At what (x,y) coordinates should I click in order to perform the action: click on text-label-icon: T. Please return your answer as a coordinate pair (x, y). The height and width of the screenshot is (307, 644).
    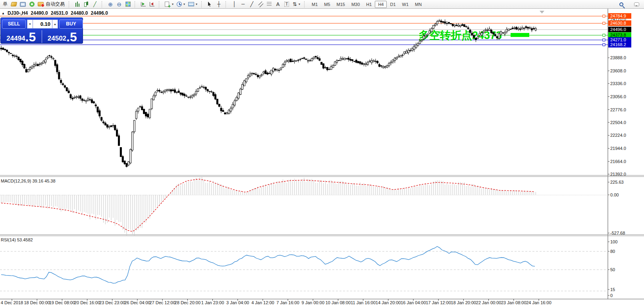
    Looking at the image, I should click on (287, 4).